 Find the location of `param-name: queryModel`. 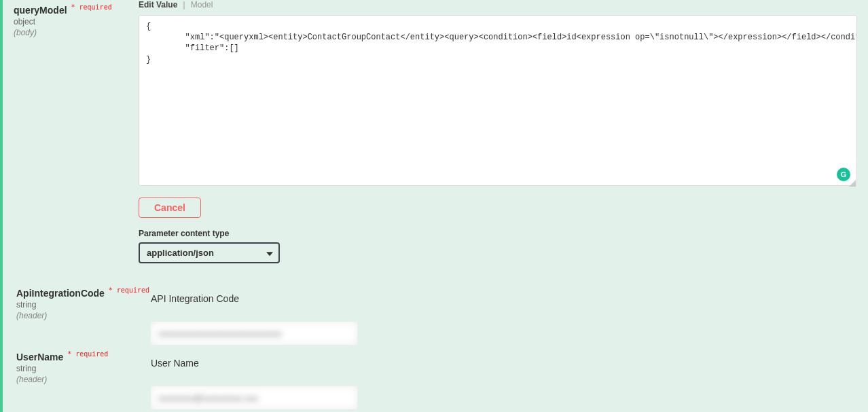

param-name: queryModel is located at coordinates (41, 10).